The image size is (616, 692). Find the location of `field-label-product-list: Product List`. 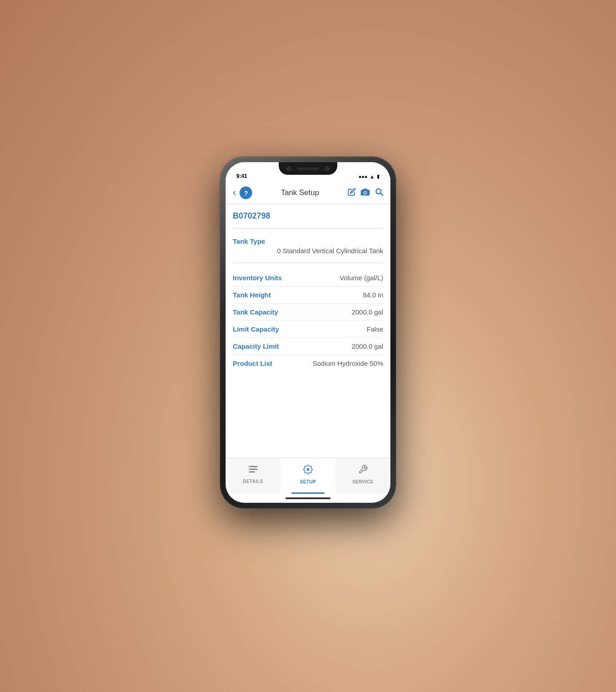

field-label-product-list: Product List is located at coordinates (253, 363).